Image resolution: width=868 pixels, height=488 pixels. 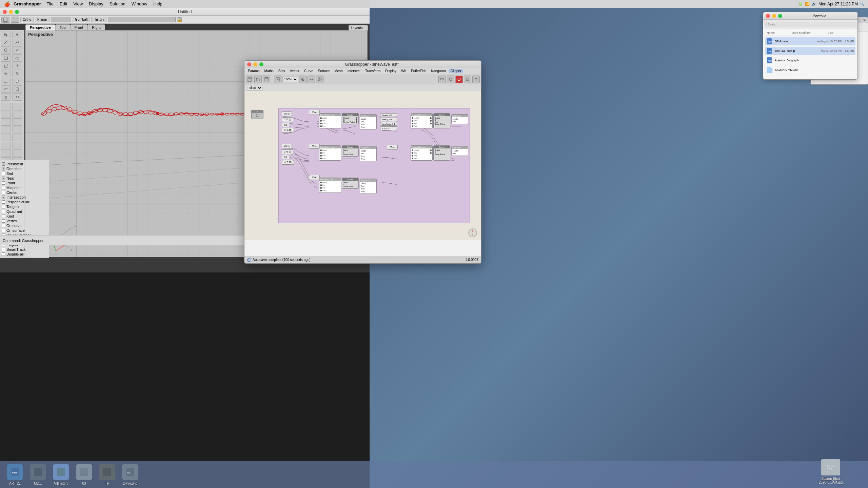 I want to click on gh-close-btn, so click(x=249, y=64).